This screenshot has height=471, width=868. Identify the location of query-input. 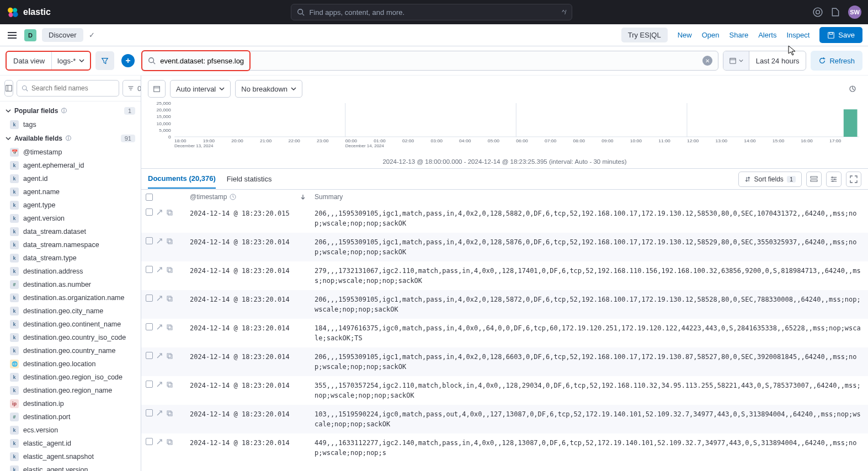
(429, 61).